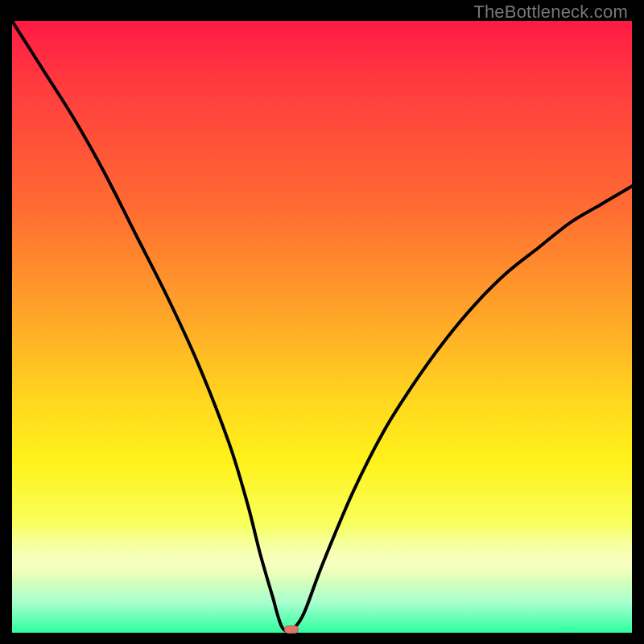  I want to click on watermark-text: TheBottleneck.com, so click(551, 12).